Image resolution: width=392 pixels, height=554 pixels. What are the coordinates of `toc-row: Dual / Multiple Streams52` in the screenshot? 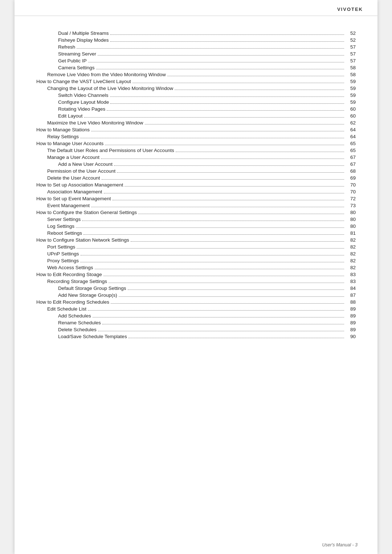 It's located at (196, 33).